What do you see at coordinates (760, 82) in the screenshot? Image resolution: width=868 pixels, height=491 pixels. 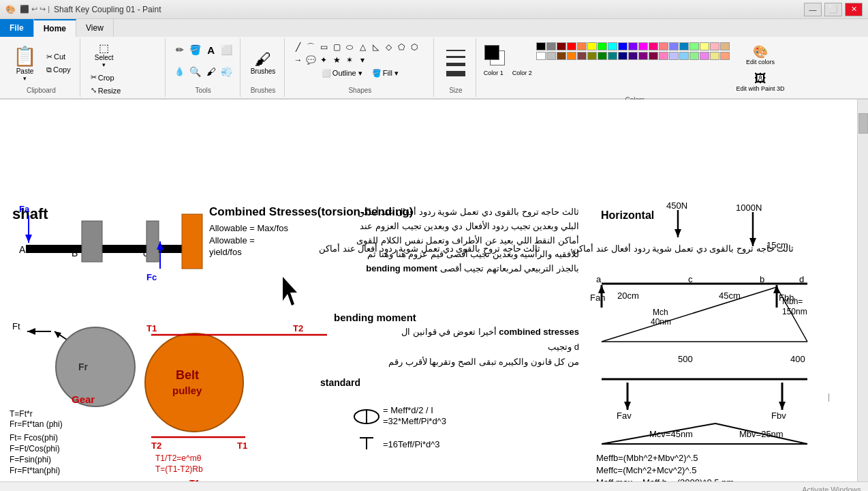 I see `edit-paint3d-button: 🖼 Edit with Paint 3D` at bounding box center [760, 82].